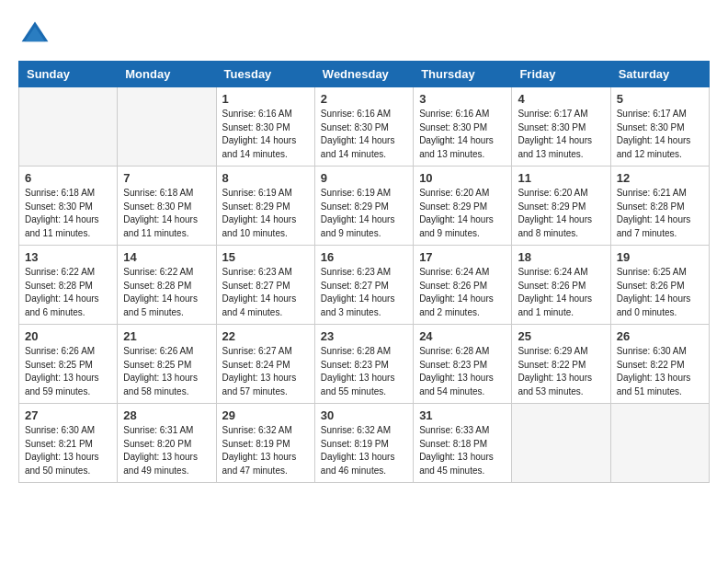 The height and width of the screenshot is (563, 728). I want to click on day-info: Sunrise: 6:33 AM Sunset: 8:18 PM Dayligh…, so click(462, 451).